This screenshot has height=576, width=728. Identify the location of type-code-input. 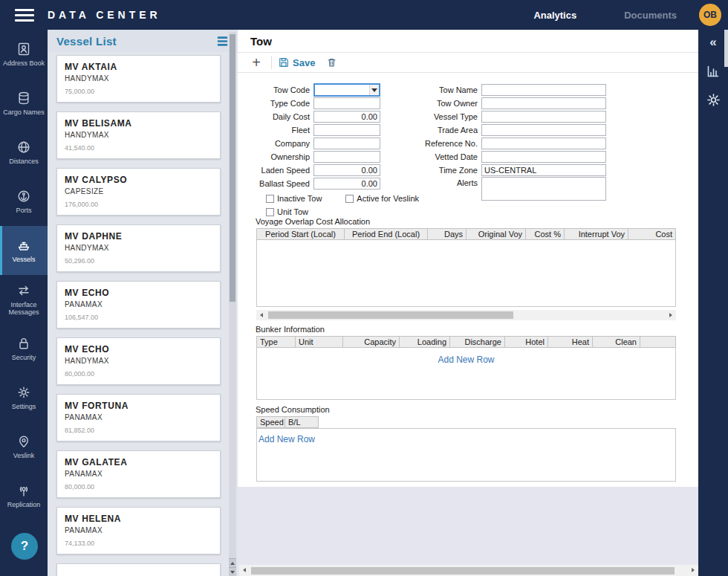
(347, 103).